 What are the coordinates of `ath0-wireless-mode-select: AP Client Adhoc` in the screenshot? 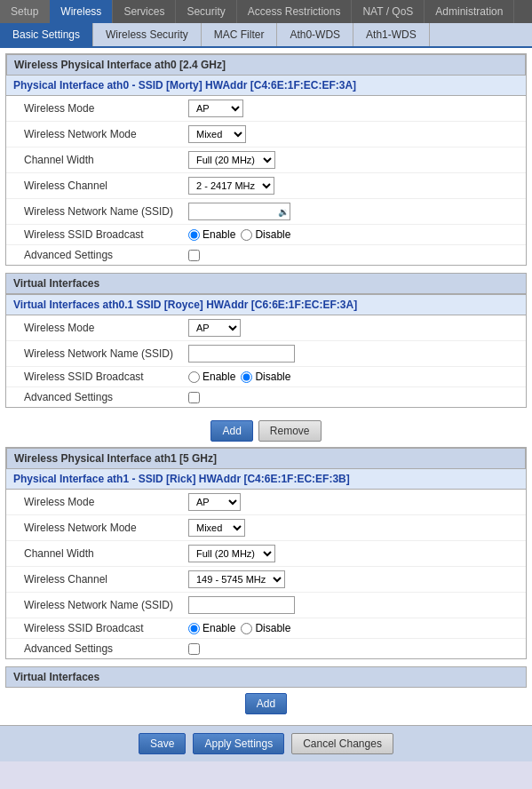 It's located at (216, 108).